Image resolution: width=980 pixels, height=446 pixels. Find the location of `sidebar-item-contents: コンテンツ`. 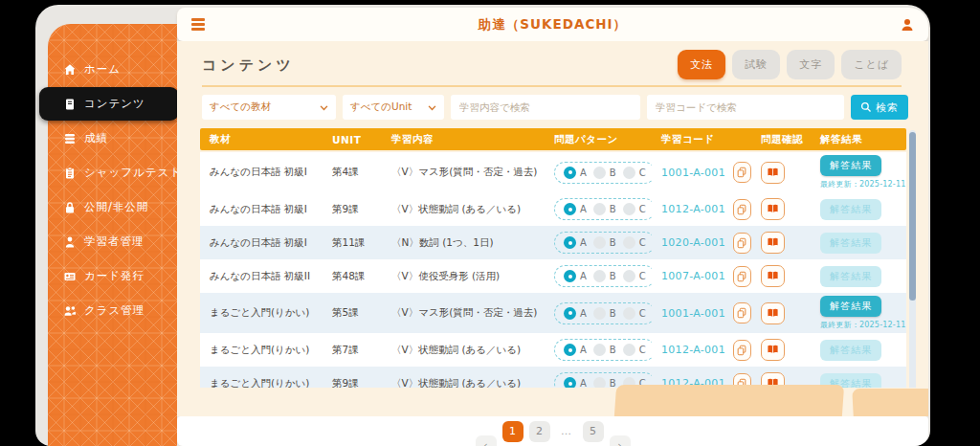

sidebar-item-contents: コンテンツ is located at coordinates (109, 103).